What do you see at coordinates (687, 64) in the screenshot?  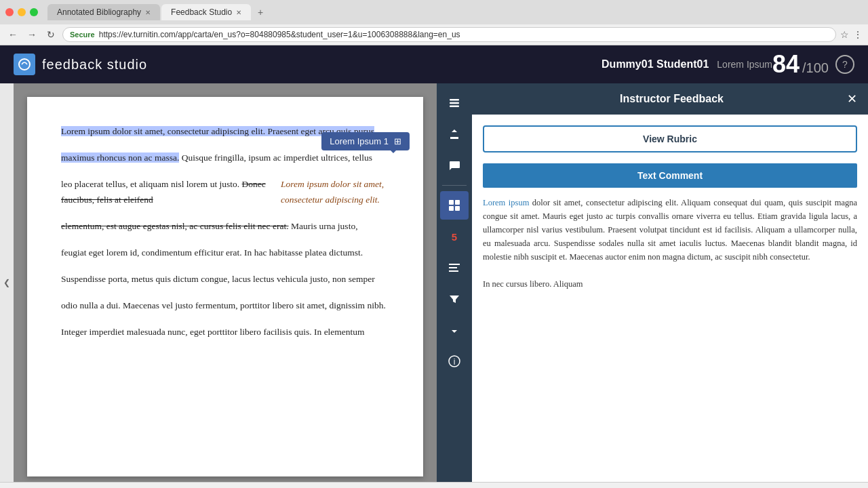 I see `header-center: Dummy01 Student01 Lorem Ipsum` at bounding box center [687, 64].